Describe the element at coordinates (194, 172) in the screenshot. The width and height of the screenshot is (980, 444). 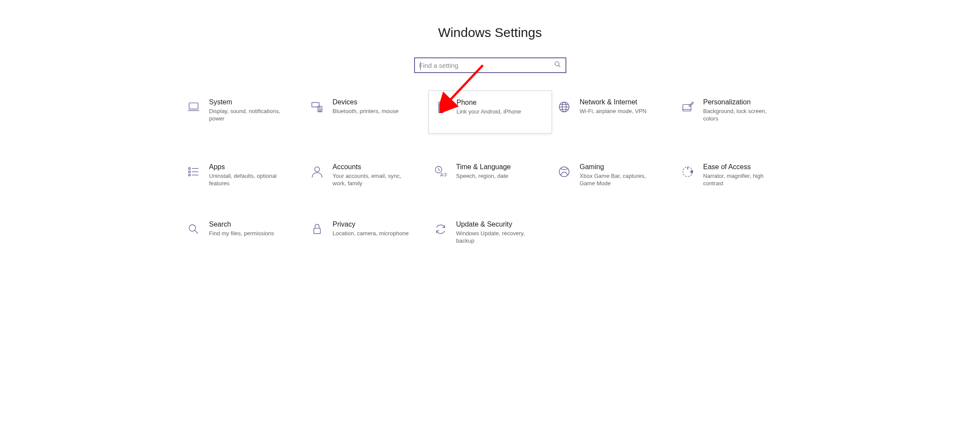
I see `apps-list-icon` at that location.